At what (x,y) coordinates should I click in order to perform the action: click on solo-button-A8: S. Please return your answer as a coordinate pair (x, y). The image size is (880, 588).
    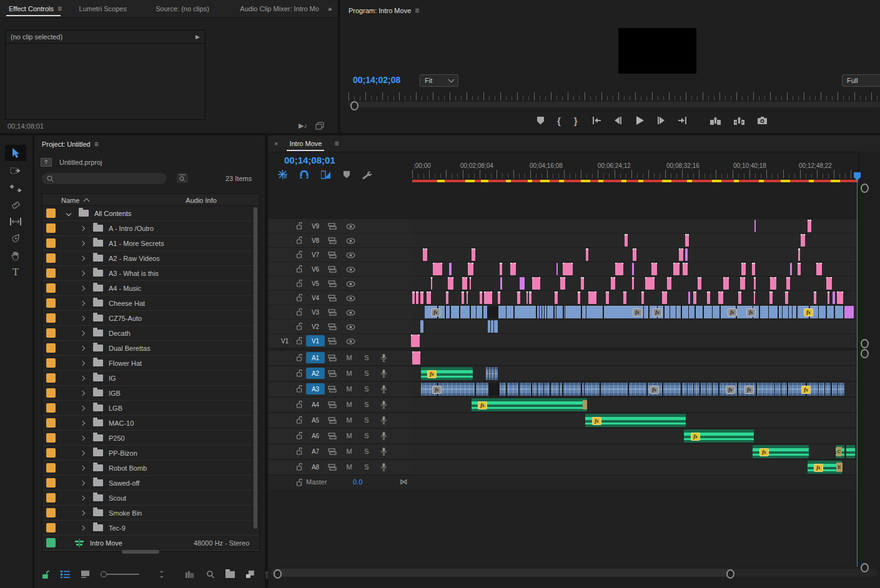
    Looking at the image, I should click on (367, 467).